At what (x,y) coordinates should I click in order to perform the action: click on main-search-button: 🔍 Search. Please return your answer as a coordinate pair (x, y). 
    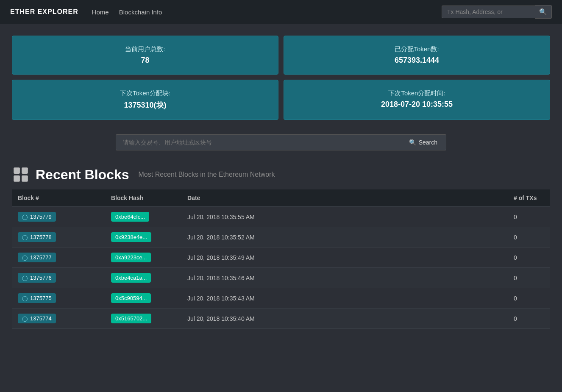
    Looking at the image, I should click on (423, 142).